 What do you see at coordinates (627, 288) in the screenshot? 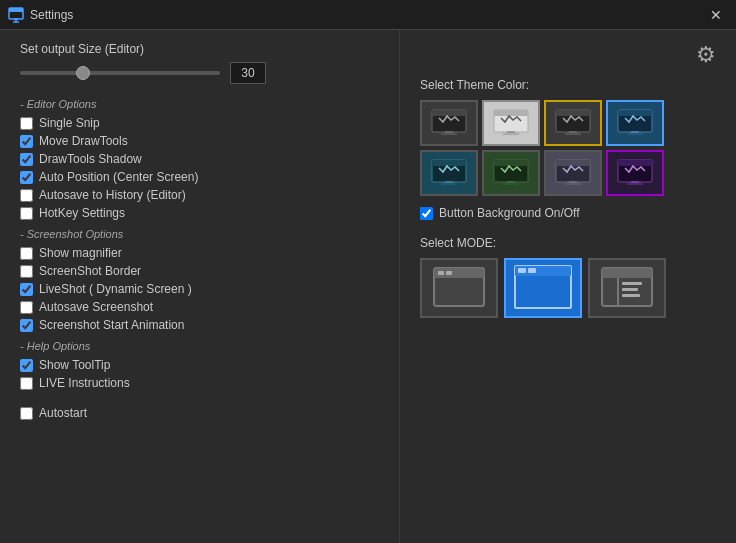
I see `mode-button-side` at bounding box center [627, 288].